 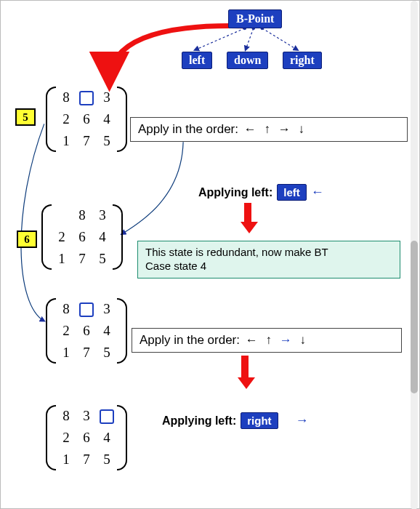 I want to click on info-box: This state is redundant, now make BT Cas…, so click(x=269, y=260).